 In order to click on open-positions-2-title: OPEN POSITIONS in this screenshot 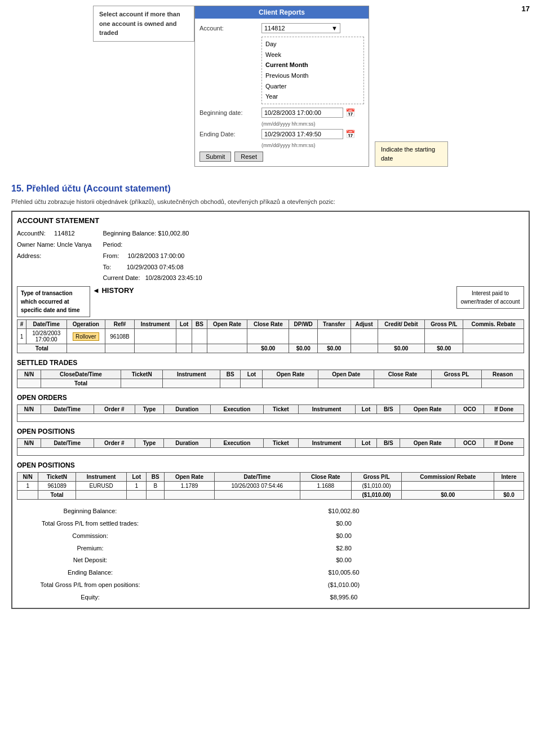, I will do `click(270, 465)`.